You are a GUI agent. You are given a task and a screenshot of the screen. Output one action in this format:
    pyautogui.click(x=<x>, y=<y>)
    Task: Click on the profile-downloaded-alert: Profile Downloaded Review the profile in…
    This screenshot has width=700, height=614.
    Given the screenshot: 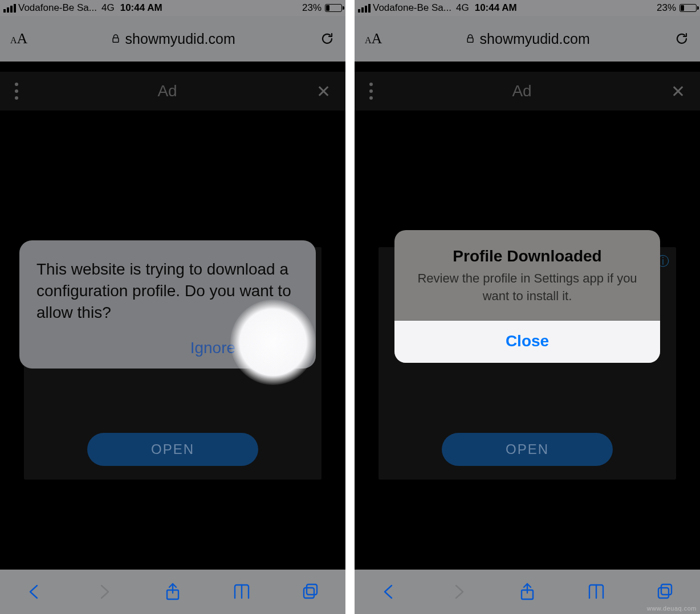 What is the action you would take?
    pyautogui.click(x=527, y=296)
    